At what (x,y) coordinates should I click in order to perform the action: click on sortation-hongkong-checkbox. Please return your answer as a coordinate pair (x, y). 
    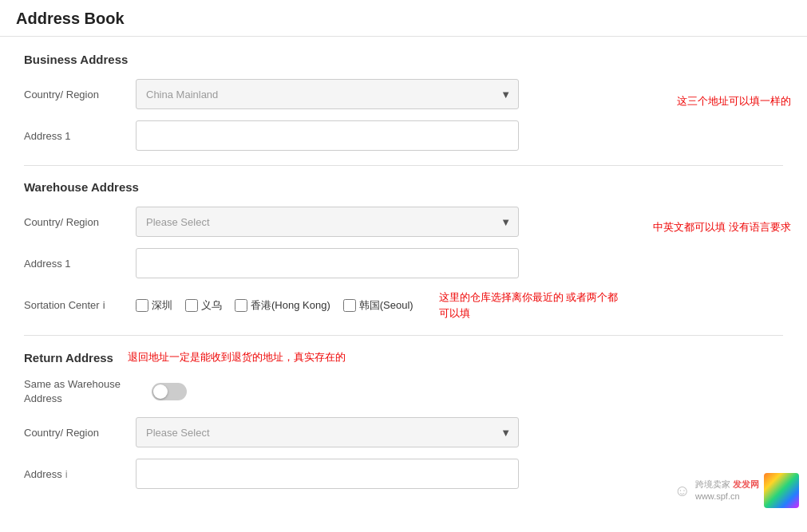
    Looking at the image, I should click on (241, 305).